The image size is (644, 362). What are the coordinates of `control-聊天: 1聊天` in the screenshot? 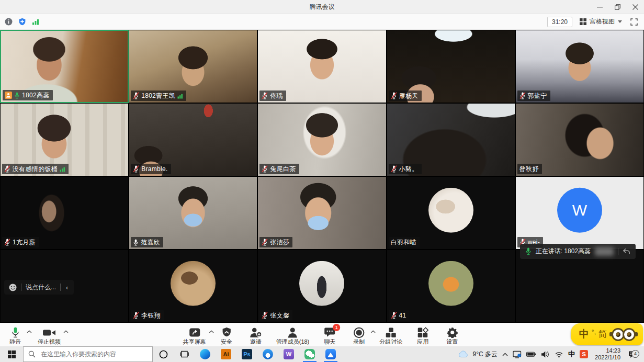 It's located at (330, 335).